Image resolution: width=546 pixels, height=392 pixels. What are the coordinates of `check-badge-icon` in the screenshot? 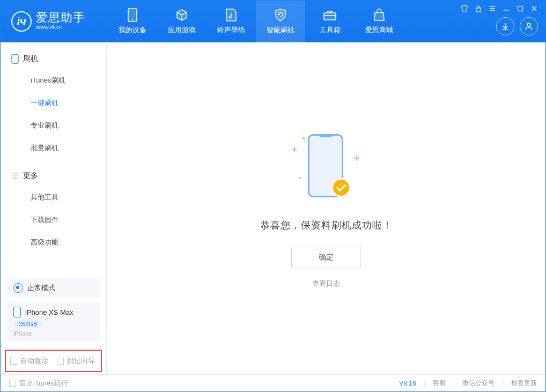 It's located at (341, 188).